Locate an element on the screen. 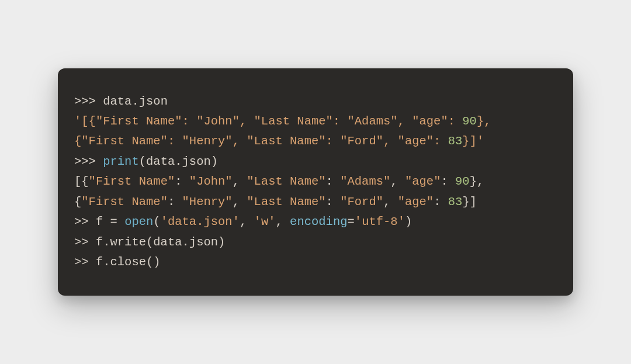 The width and height of the screenshot is (631, 364). code-segment: {"First Name": "Henry", "Last Name": "Fo… is located at coordinates (261, 141).